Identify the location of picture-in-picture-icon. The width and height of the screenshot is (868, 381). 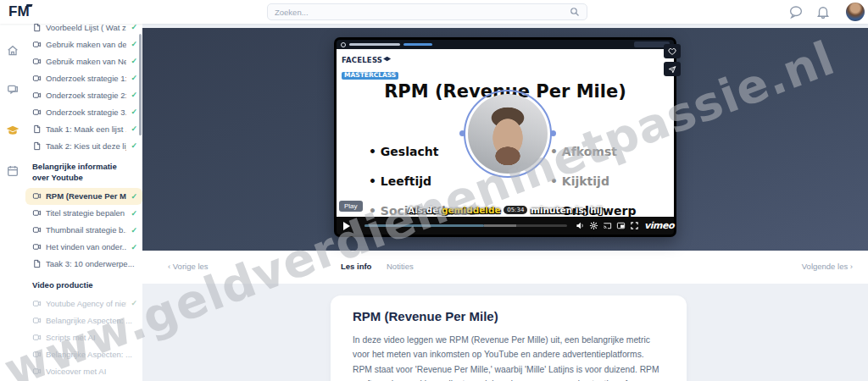
(620, 225).